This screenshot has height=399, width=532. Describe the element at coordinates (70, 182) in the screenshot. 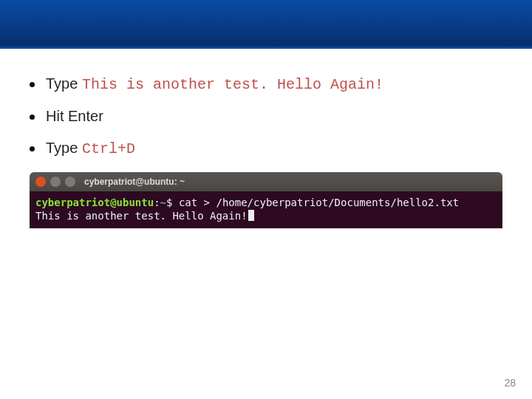

I see `maximize-icon` at that location.